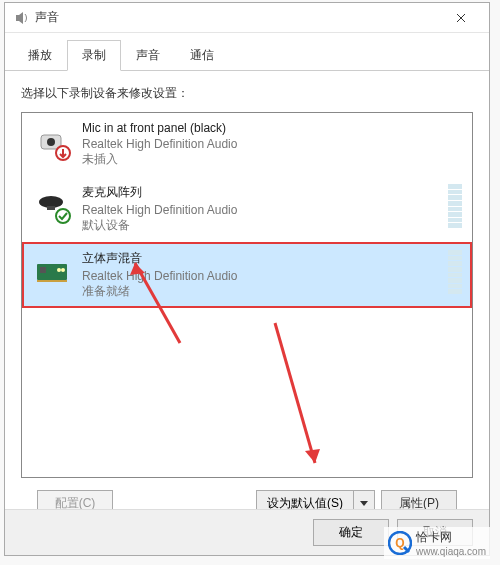  What do you see at coordinates (272, 128) in the screenshot?
I see `device-name: Mic in at front panel (black)` at bounding box center [272, 128].